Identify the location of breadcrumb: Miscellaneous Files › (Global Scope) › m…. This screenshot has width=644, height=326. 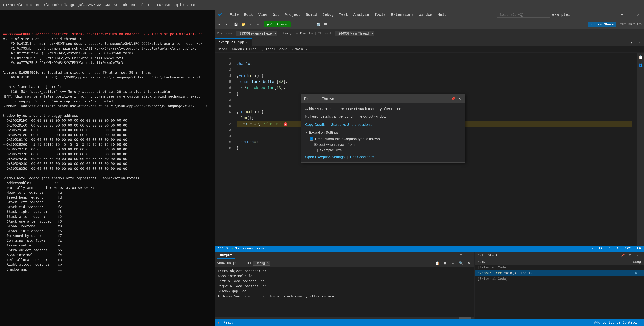
(430, 49).